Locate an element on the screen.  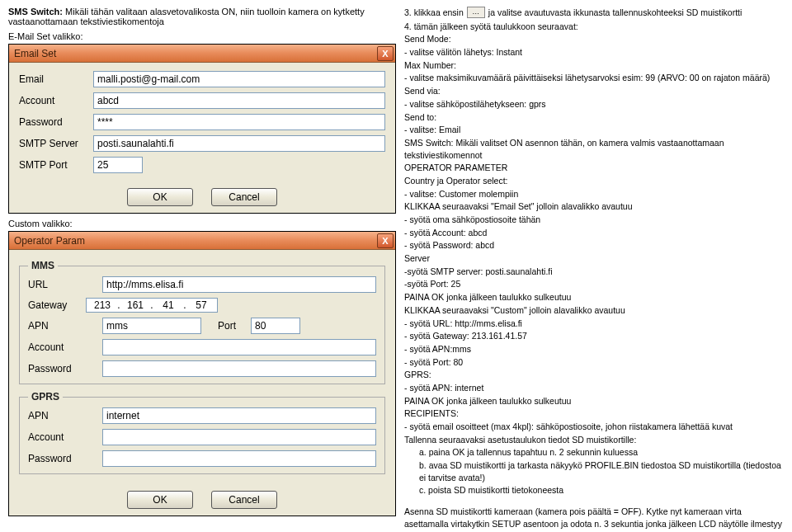
smtp-port-label: SMTP Port is located at coordinates (56, 165).